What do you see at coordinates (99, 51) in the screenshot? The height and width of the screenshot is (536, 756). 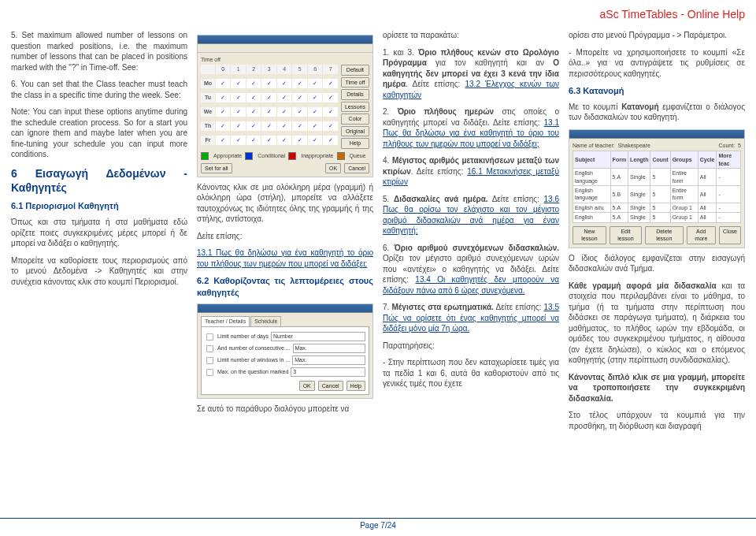 I see `c1-p1: 5. Set maximum allowed number of lessons…` at bounding box center [99, 51].